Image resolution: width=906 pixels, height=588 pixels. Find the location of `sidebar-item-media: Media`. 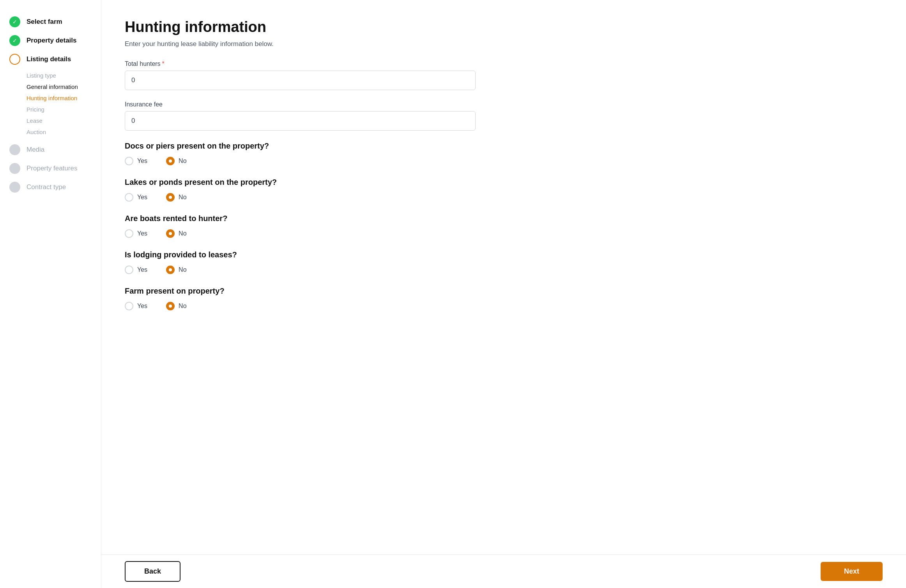

sidebar-item-media: Media is located at coordinates (51, 150).